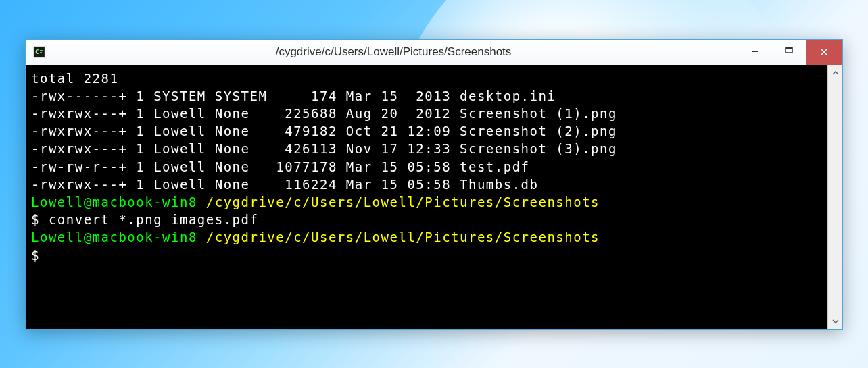  Describe the element at coordinates (434, 53) in the screenshot. I see `titlebar: C /cygdrive/c/Users/Lowell/Pictures/Scre…` at that location.